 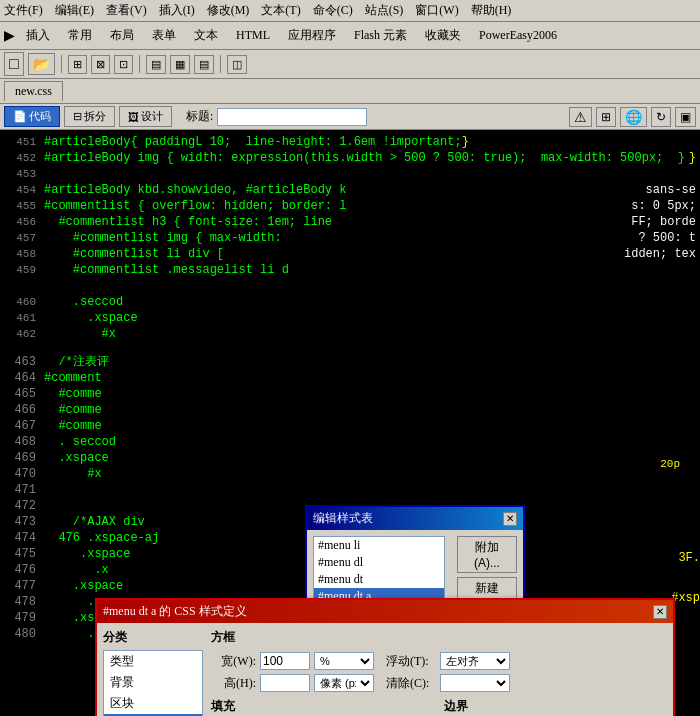 I want to click on dialog-css: #menu dt a 的 CSS 样式定义 ✕ 分类 类型 背景 区块 方框 边…, so click(x=385, y=657).